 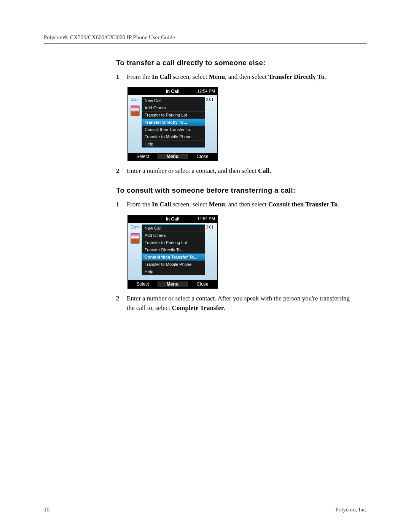 What do you see at coordinates (234, 171) in the screenshot?
I see `step-2: 2 Enter a number or select a contact, an…` at bounding box center [234, 171].